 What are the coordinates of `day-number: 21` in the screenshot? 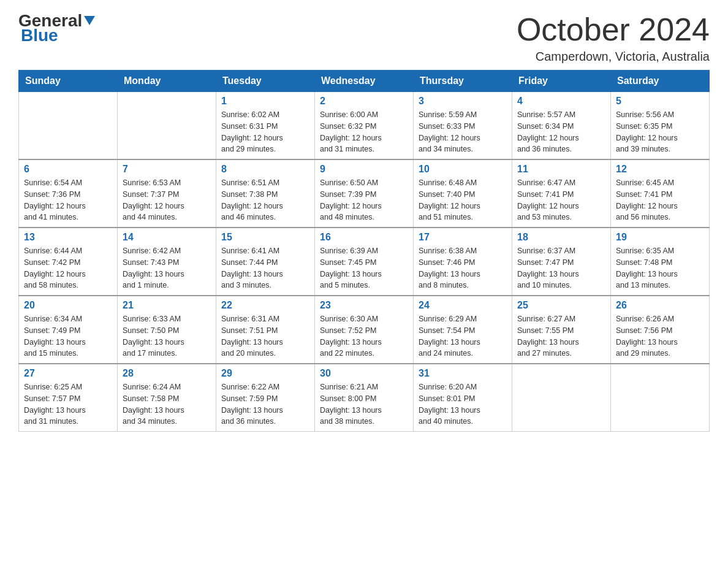 It's located at (167, 305).